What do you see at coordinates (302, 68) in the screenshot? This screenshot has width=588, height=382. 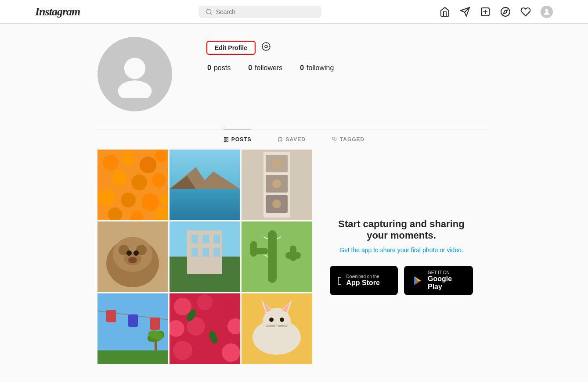 I see `following-count: 0` at bounding box center [302, 68].